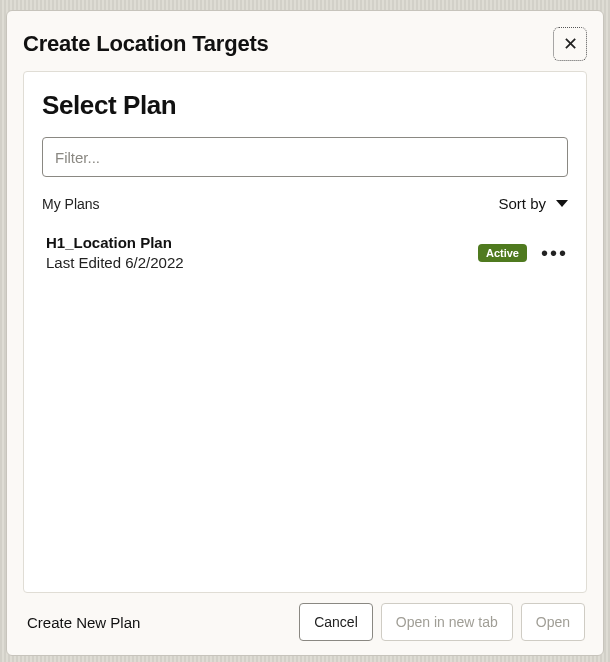 The height and width of the screenshot is (662, 610). Describe the element at coordinates (305, 44) in the screenshot. I see `dialog-header: Create Location Targets ✕` at that location.